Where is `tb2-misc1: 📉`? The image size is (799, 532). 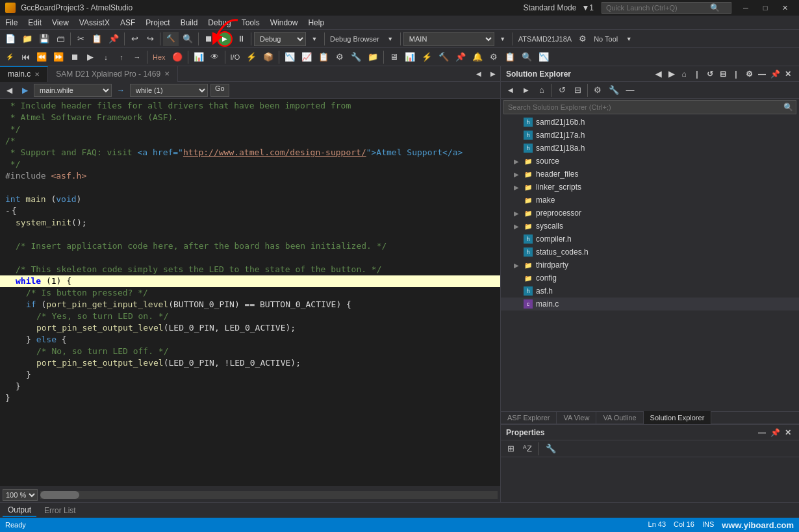
tb2-misc1: 📉 is located at coordinates (290, 57).